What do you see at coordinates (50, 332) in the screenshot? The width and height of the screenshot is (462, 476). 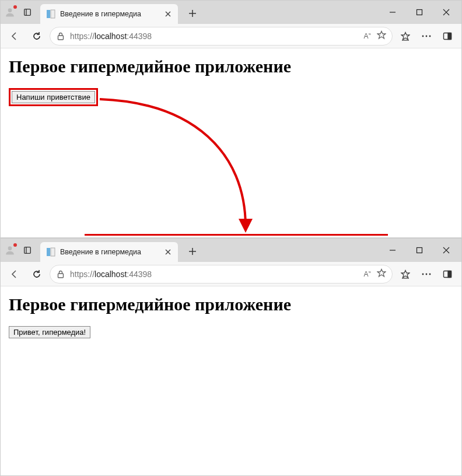 I see `greet-result-button: Привет, гипермедиа!` at bounding box center [50, 332].